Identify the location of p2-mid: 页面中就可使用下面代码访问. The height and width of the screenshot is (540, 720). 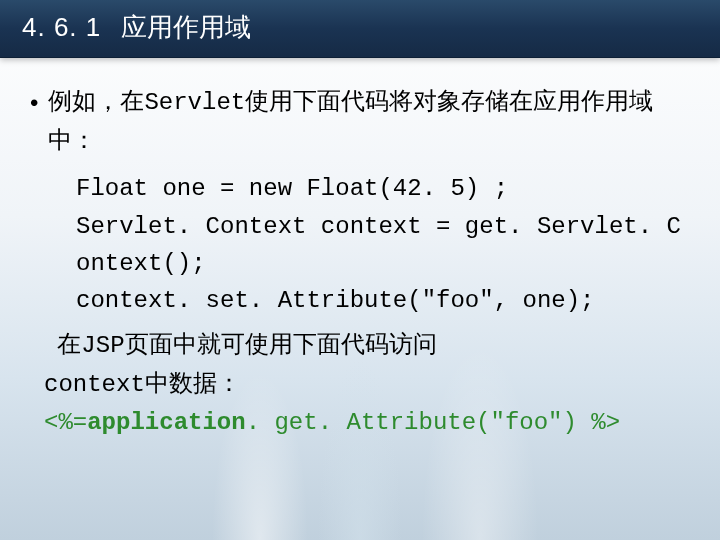
(281, 344).